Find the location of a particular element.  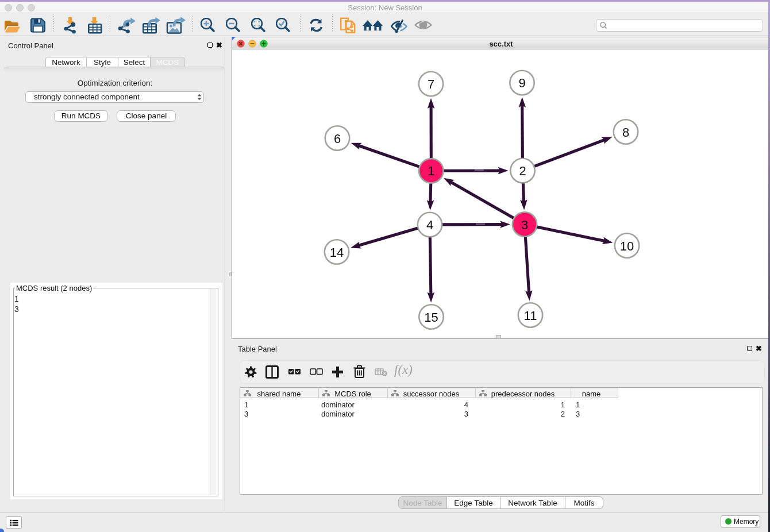

svg-text: 14 is located at coordinates (337, 253).